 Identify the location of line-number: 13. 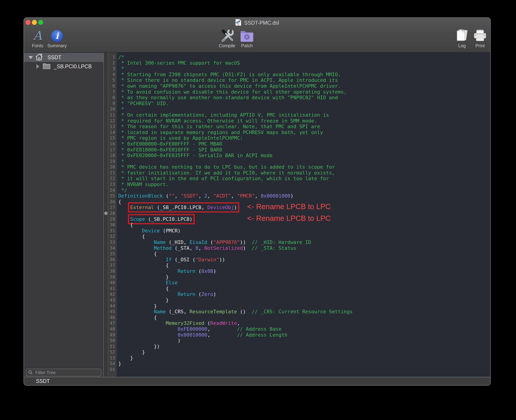
(110, 127).